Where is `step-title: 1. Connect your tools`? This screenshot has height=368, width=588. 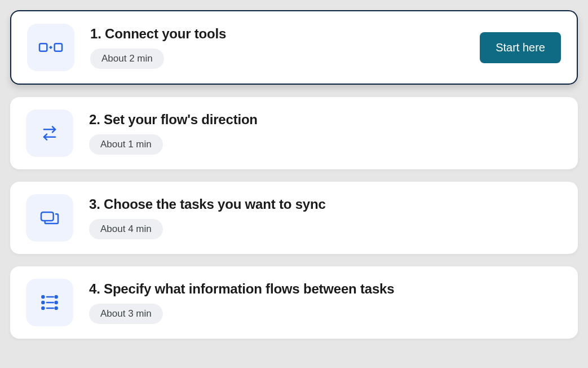
step-title: 1. Connect your tools is located at coordinates (285, 34).